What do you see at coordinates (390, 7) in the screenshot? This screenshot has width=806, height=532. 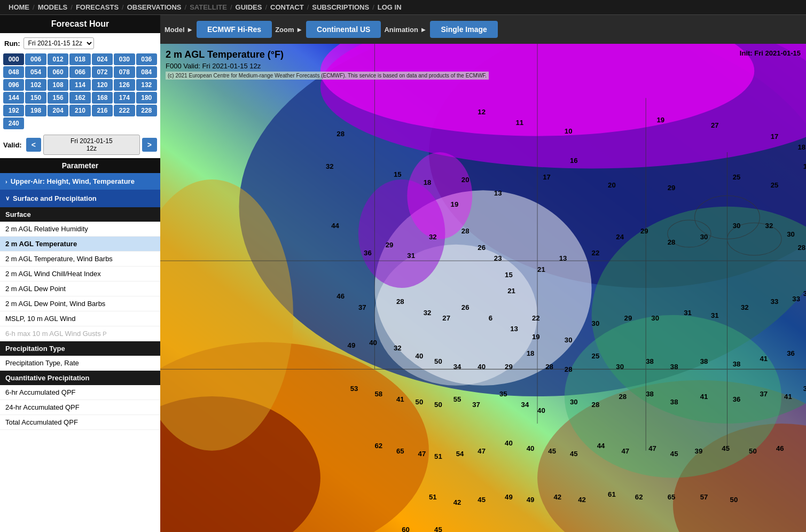 I see `nav-login: LOG IN` at bounding box center [390, 7].